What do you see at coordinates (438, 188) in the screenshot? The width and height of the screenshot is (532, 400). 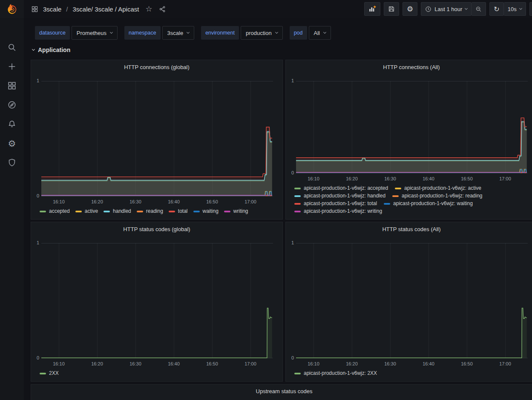 I see `legend-item: apicast-production-1-v6wjz: active` at bounding box center [438, 188].